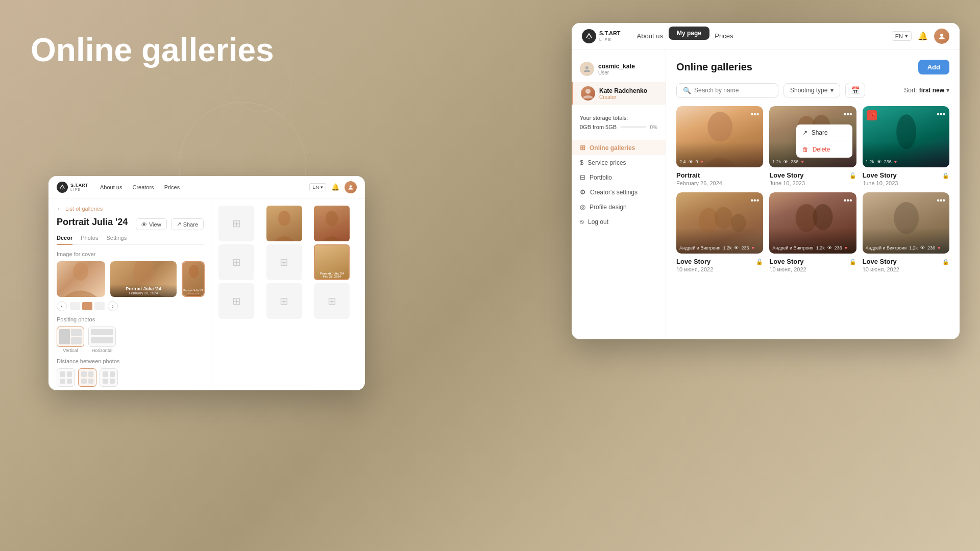  Describe the element at coordinates (942, 36) in the screenshot. I see `user-avatar` at that location.